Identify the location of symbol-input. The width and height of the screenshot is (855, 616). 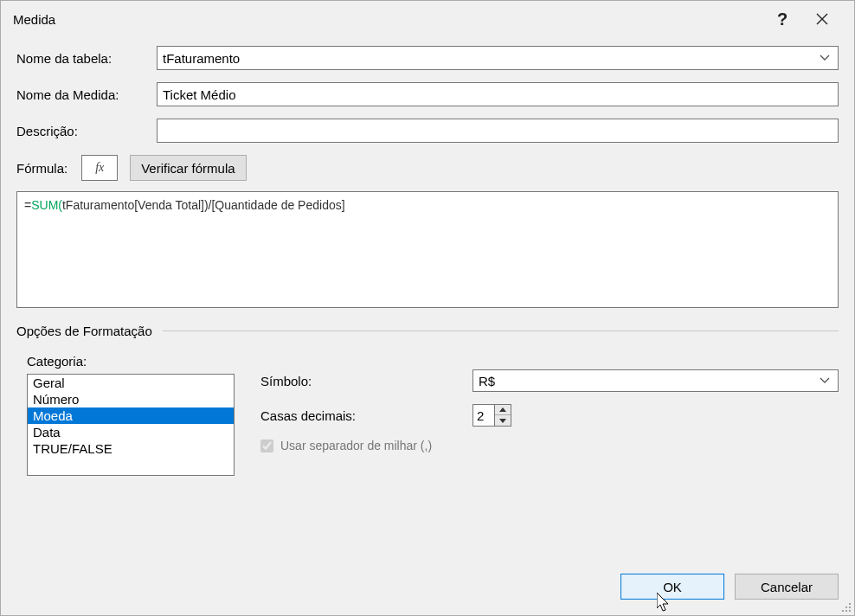
(656, 381).